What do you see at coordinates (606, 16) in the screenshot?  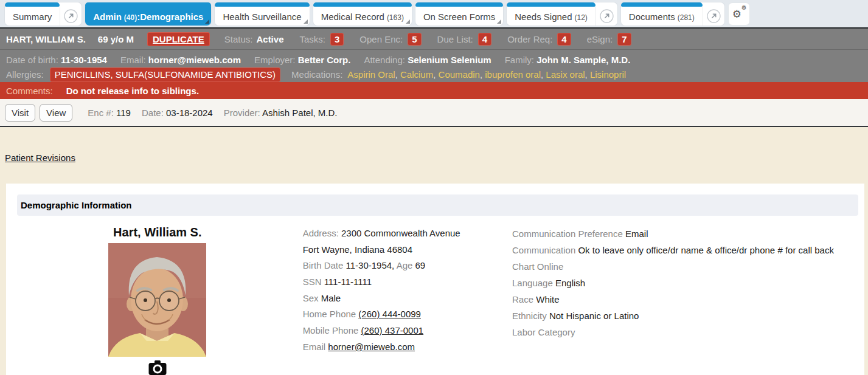 I see `needs-signed-popout-button` at bounding box center [606, 16].